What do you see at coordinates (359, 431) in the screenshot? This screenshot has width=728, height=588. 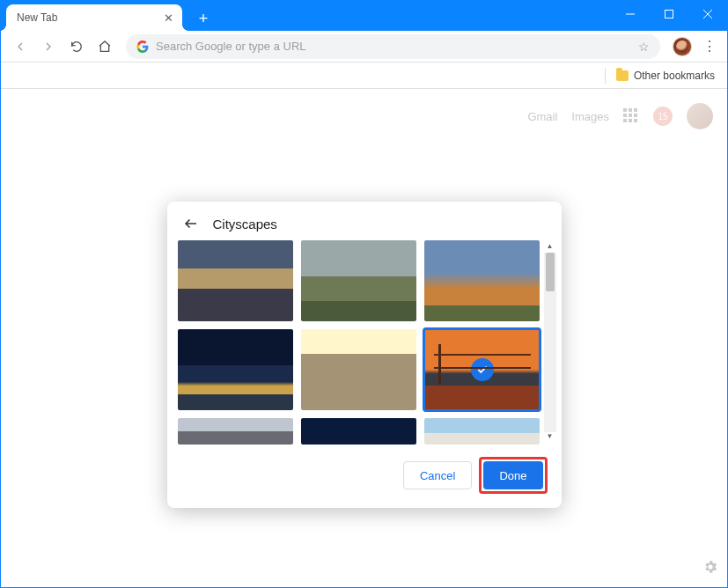 I see `thumb-deep-blue` at bounding box center [359, 431].